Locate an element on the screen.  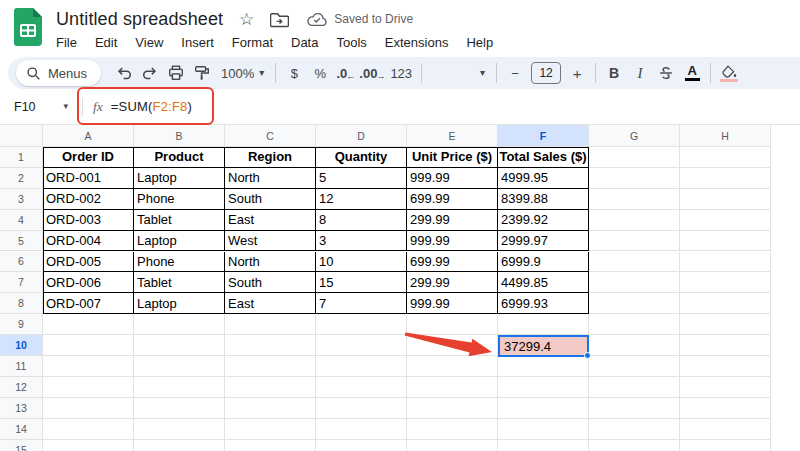
cell-C1: Region is located at coordinates (270, 158).